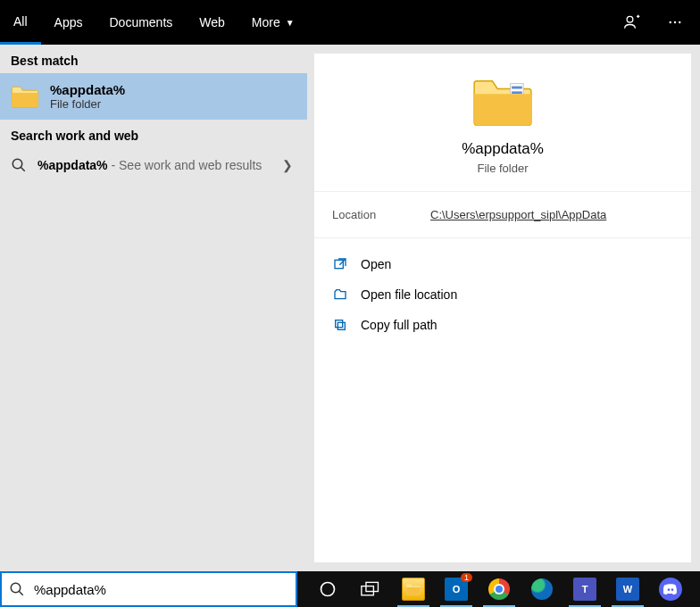 The height and width of the screenshot is (607, 700). I want to click on tab-label: All, so click(21, 21).